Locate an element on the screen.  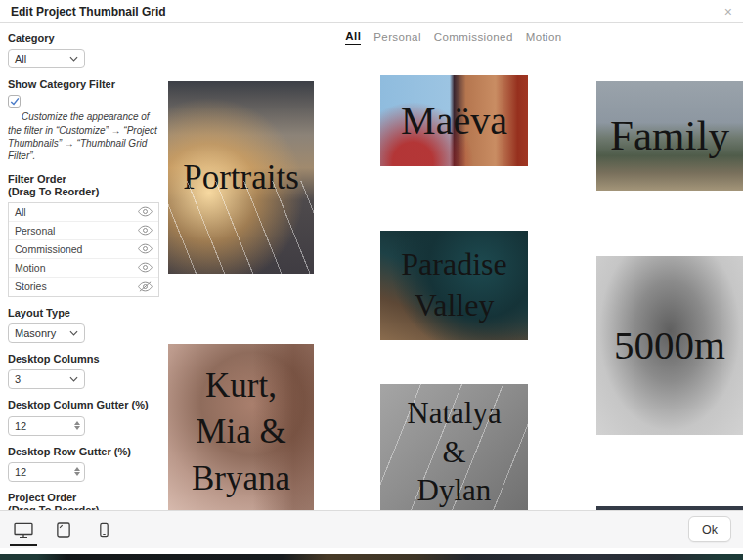
filter-order-label: Filter Order (Drag To Reorder) is located at coordinates (84, 186).